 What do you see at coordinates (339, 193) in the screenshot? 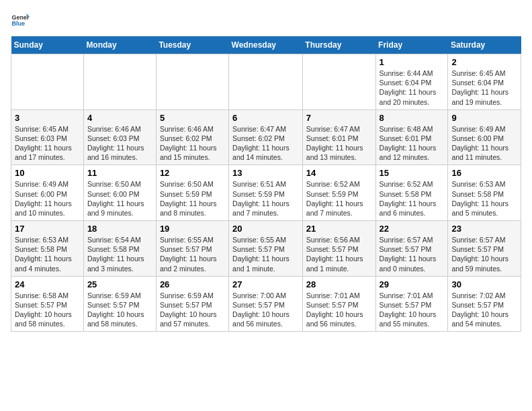
I see `calendar-cell: 14Sunrise: 6:52 AM Sunset: 5:59 PM Dayli…` at bounding box center [339, 193].